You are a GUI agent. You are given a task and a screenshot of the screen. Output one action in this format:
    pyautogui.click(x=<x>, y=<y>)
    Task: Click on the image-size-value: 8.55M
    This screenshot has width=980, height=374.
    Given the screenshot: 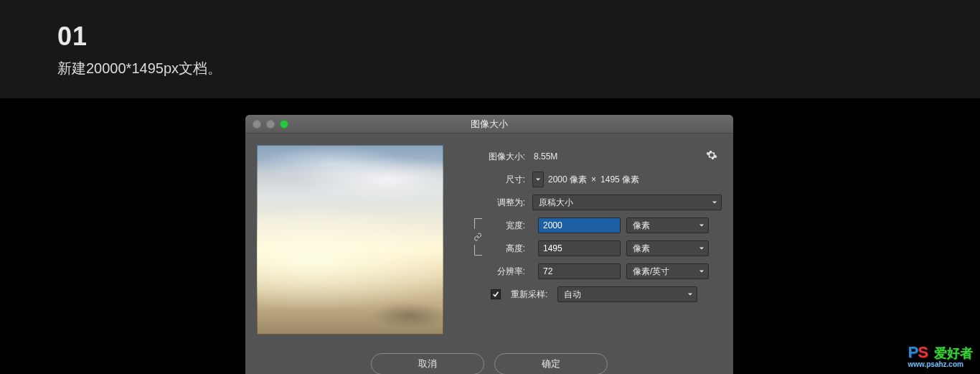 What is the action you would take?
    pyautogui.click(x=545, y=156)
    